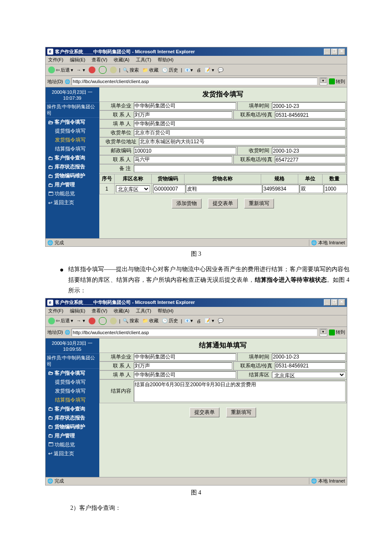  I want to click on cell-unit, so click(311, 189).